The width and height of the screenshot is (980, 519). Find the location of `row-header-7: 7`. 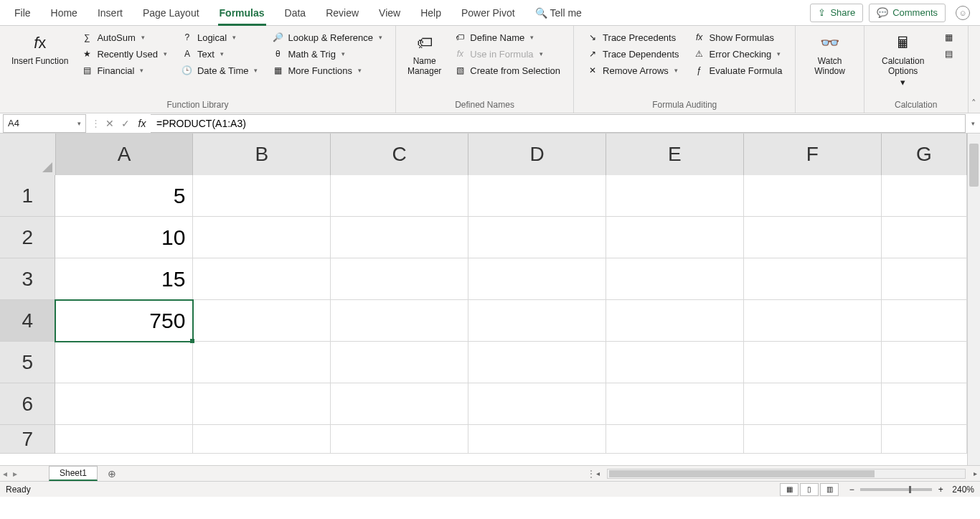

row-header-7: 7 is located at coordinates (27, 439).